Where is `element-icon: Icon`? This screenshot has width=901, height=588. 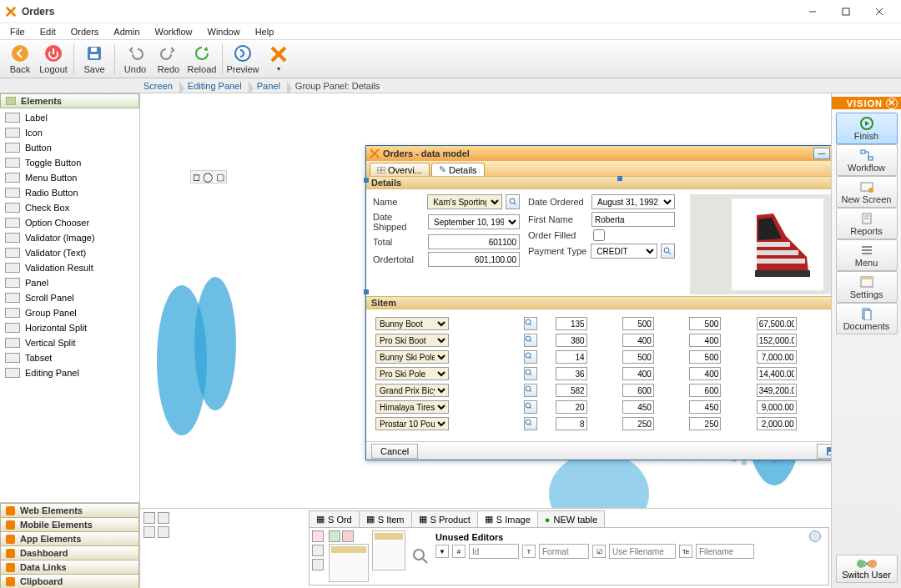 element-icon: Icon is located at coordinates (70, 133).